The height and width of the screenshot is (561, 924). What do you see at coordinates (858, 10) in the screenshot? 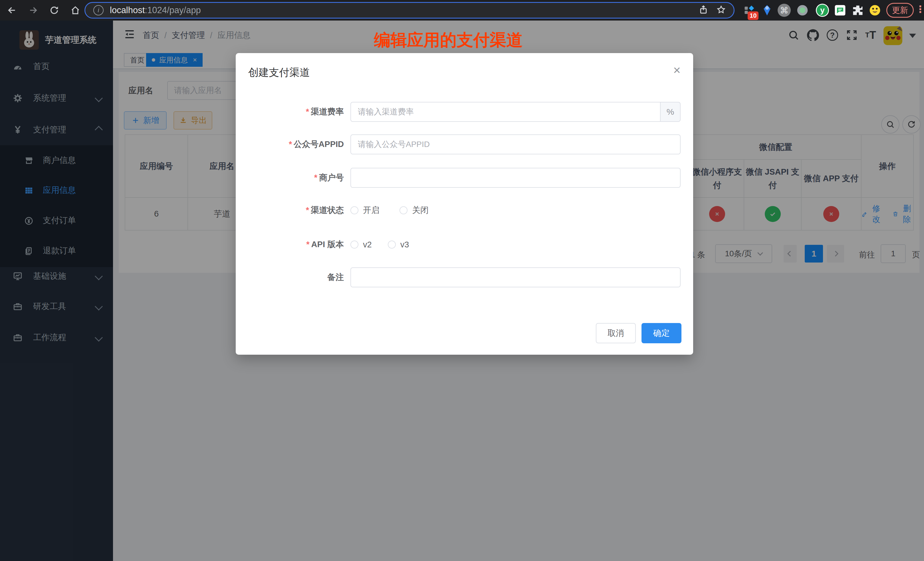
I see `extension-puzzle-icon` at bounding box center [858, 10].